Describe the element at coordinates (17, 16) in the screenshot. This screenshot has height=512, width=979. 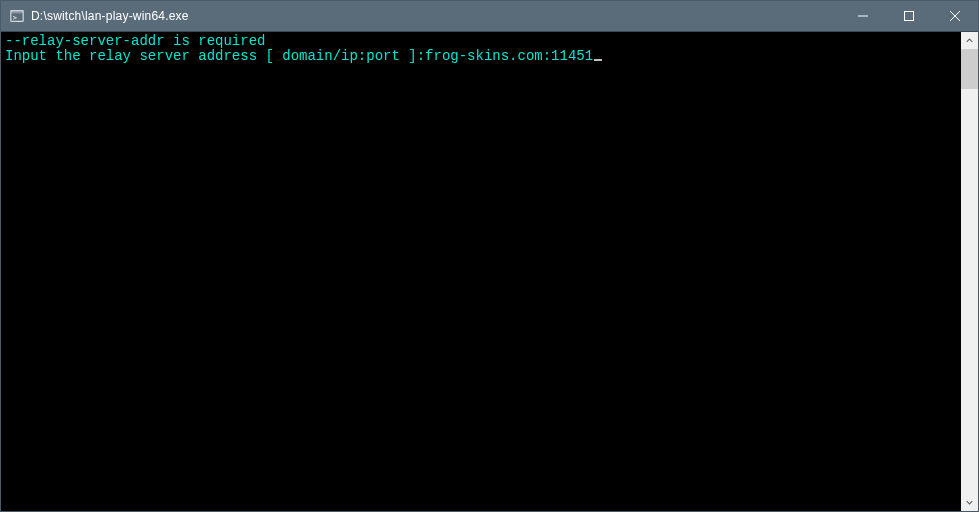
I see `app-icon: >_` at that location.